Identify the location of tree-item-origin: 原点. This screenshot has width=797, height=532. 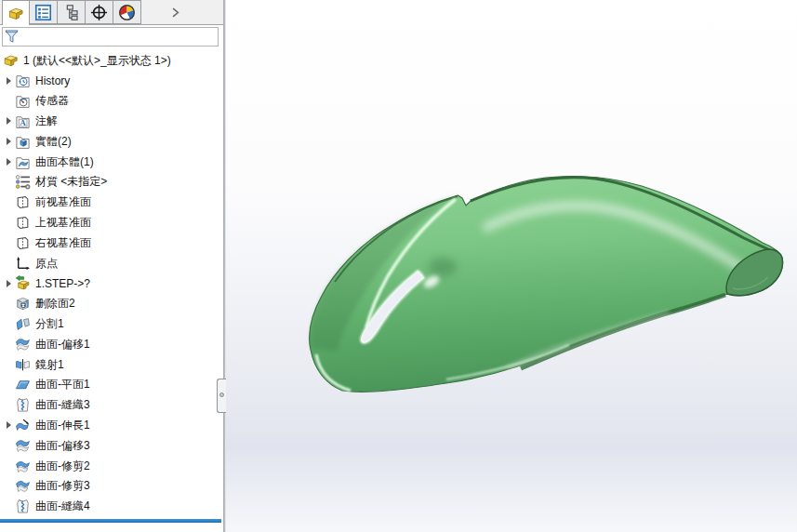
(111, 263).